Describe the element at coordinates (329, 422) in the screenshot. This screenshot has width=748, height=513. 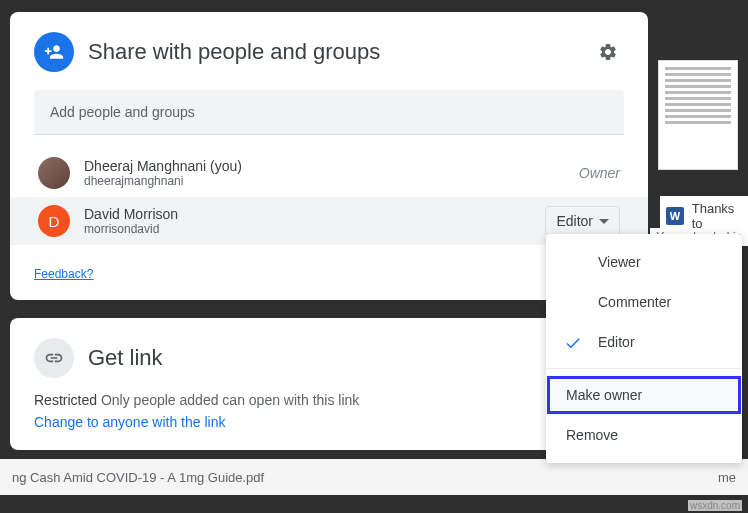
I see `change-access-link: Change to anyone with the link` at that location.